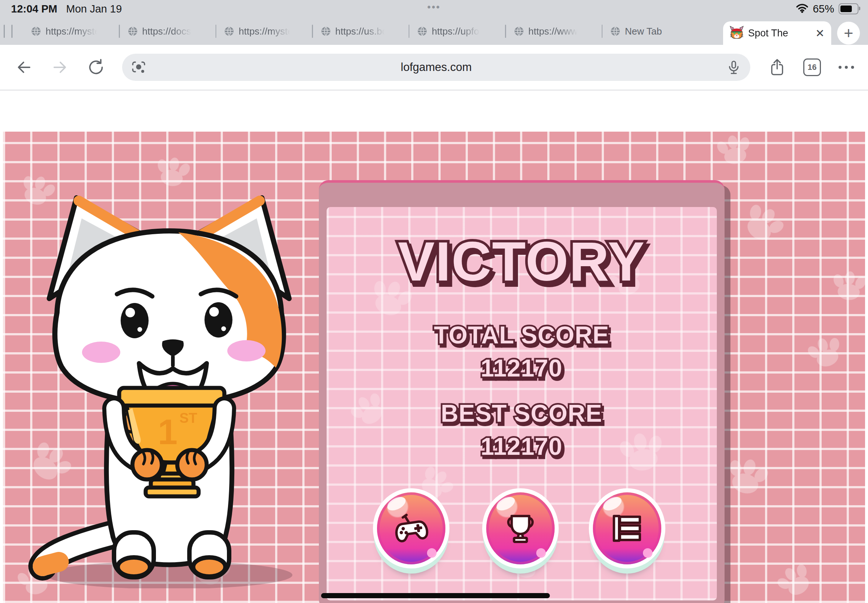 The image size is (868, 603). What do you see at coordinates (644, 31) in the screenshot?
I see `tab-label: New Tab` at bounding box center [644, 31].